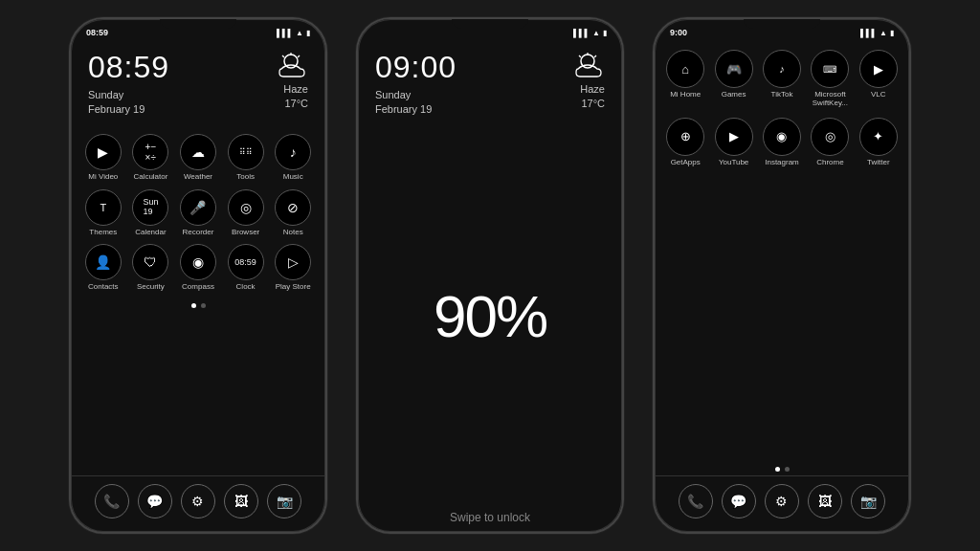 The width and height of the screenshot is (980, 551). I want to click on app-swiftkey: ⌨ Microsoft SwiftKey..., so click(830, 78).